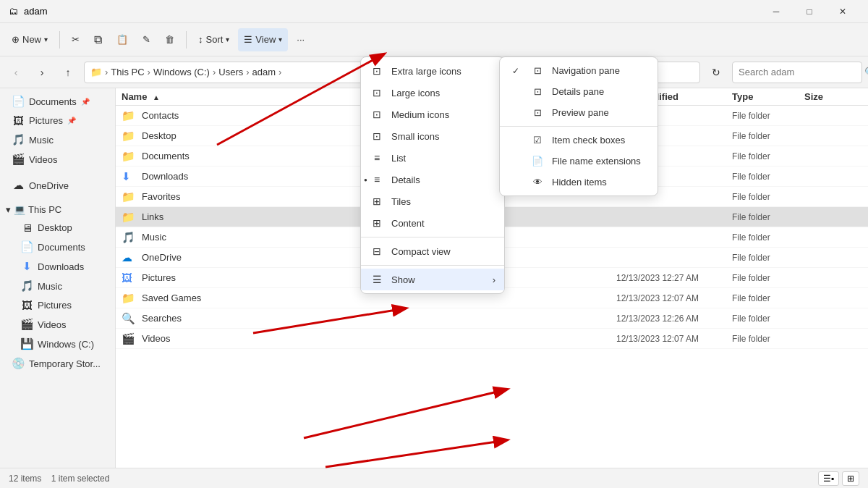  I want to click on sidebar-item-tempstorage: 💿 Temporary Stor..., so click(58, 363).